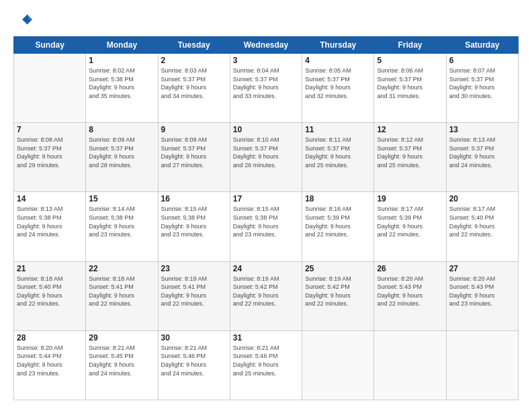  Describe the element at coordinates (410, 89) in the screenshot. I see `calendar-cell: 5Sunrise: 8:06 AM Sunset: 5:37 PM Daylig…` at that location.